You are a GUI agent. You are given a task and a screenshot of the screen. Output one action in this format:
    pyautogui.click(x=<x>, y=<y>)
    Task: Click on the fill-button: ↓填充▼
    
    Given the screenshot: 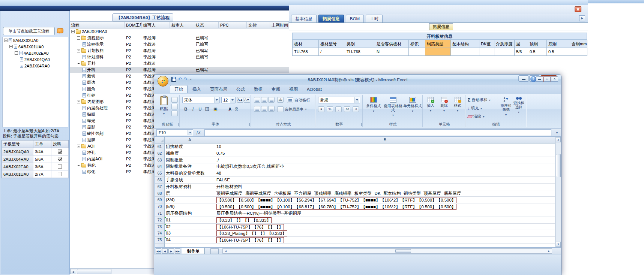 What is the action you would take?
    pyautogui.click(x=475, y=108)
    